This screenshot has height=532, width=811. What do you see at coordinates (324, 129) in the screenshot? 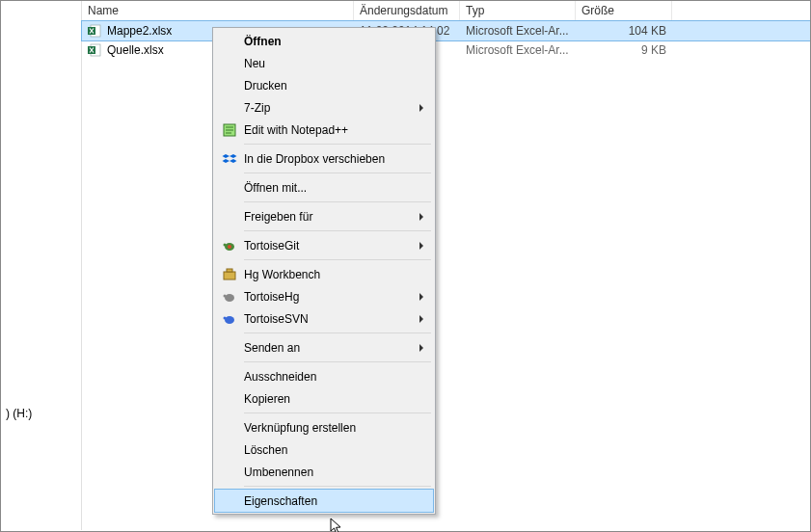
I see `menu-edit-npp: Edit with Notepad++` at bounding box center [324, 129].